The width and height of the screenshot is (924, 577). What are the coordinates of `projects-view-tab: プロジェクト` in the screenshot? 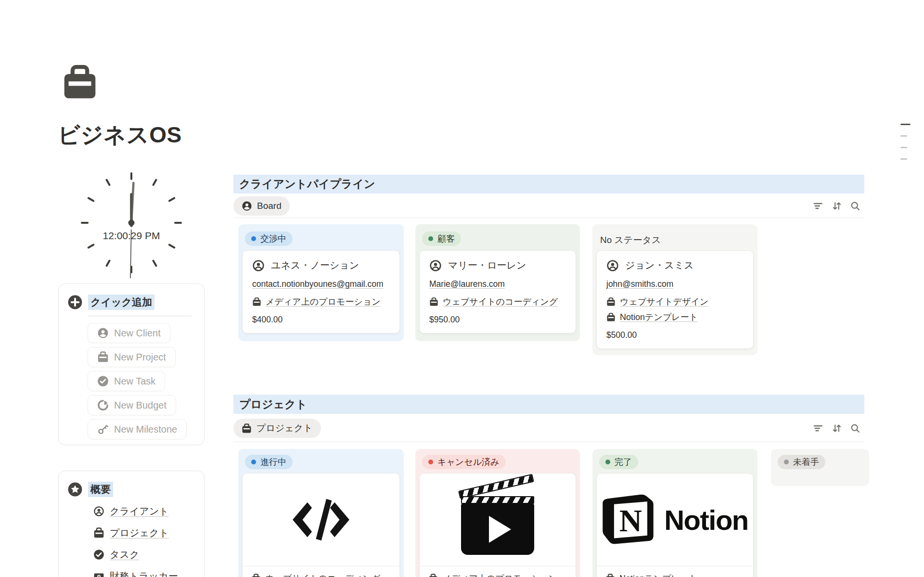 It's located at (277, 428).